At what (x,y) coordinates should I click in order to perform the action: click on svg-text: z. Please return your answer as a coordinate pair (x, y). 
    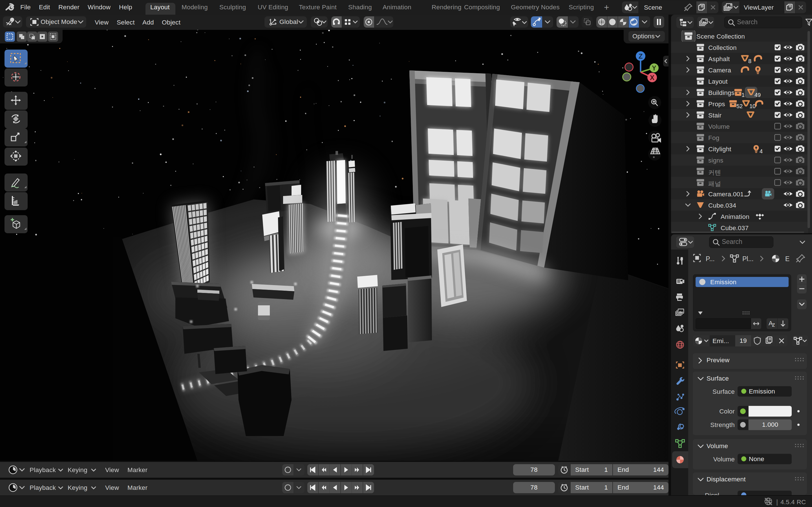
    Looking at the image, I should click on (774, 325).